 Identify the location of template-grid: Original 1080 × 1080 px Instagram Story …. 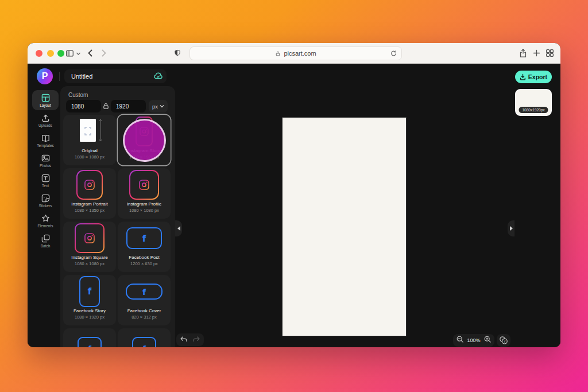
(117, 231).